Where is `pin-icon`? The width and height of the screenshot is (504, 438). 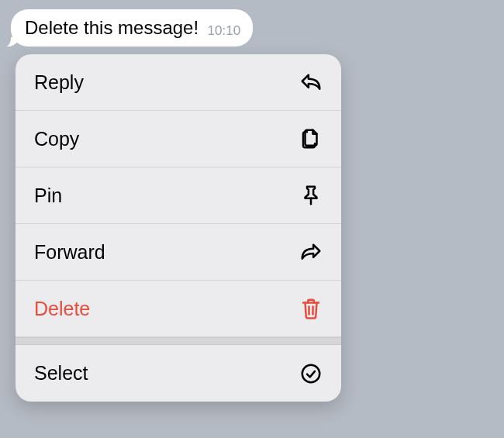 pin-icon is located at coordinates (311, 195).